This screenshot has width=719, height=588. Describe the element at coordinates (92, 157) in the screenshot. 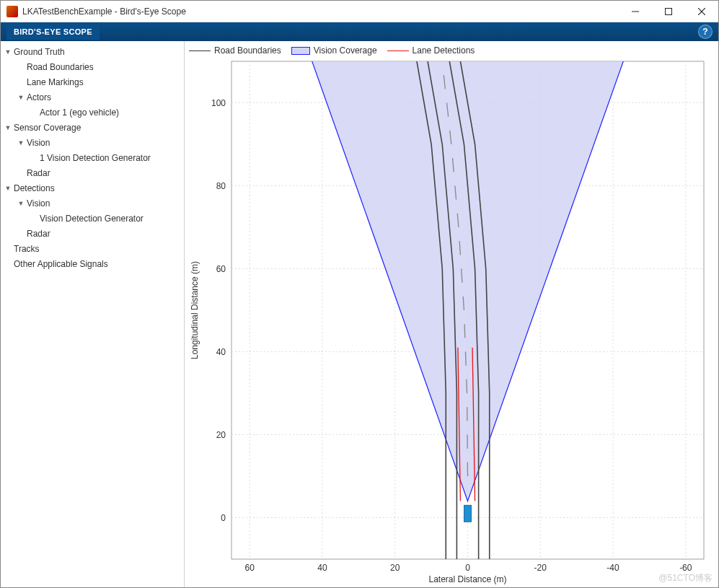

I see `tree-node: 1 Vision Detection Generator` at that location.